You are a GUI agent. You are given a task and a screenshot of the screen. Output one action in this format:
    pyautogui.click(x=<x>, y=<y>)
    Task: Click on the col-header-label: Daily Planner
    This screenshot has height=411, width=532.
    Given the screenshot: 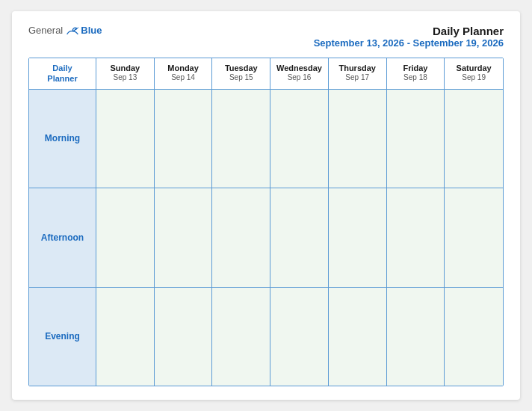 What is the action you would take?
    pyautogui.click(x=63, y=74)
    